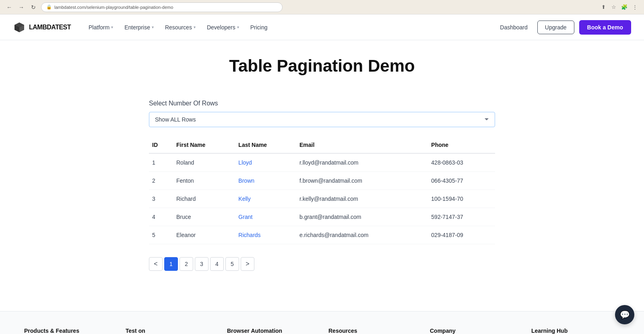 The height and width of the screenshot is (334, 644). What do you see at coordinates (204, 145) in the screenshot?
I see `col-first-name: First Name` at bounding box center [204, 145].